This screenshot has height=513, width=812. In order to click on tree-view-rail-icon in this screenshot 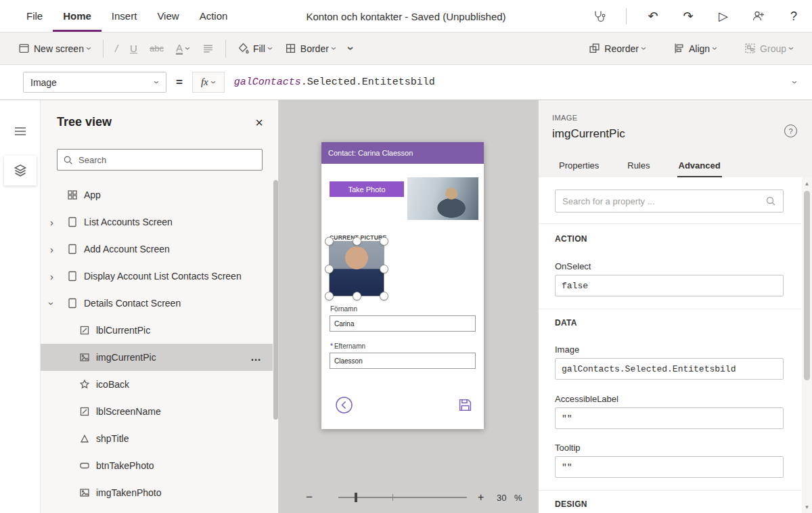, I will do `click(20, 171)`.